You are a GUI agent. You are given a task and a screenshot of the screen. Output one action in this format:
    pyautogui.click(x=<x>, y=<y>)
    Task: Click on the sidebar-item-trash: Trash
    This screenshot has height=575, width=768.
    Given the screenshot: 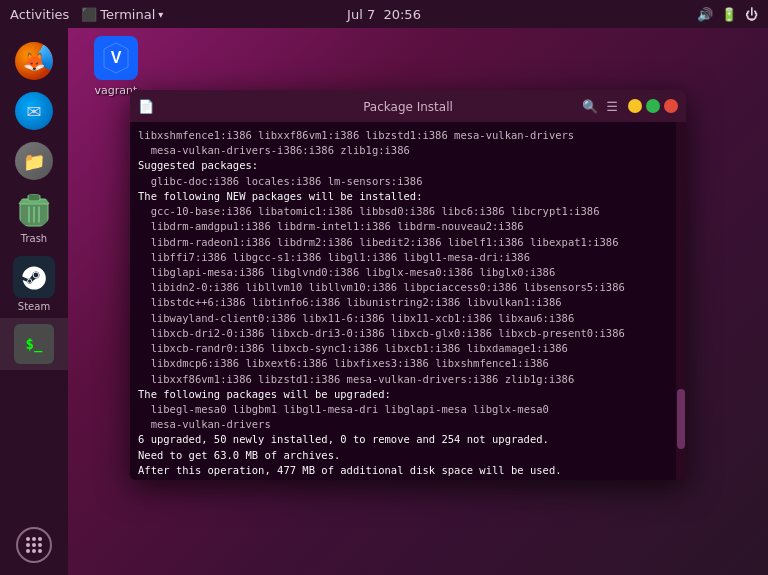 What is the action you would take?
    pyautogui.click(x=34, y=218)
    